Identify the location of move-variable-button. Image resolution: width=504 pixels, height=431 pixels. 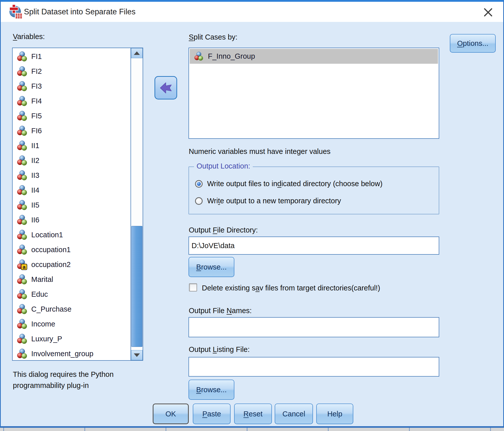
(166, 88).